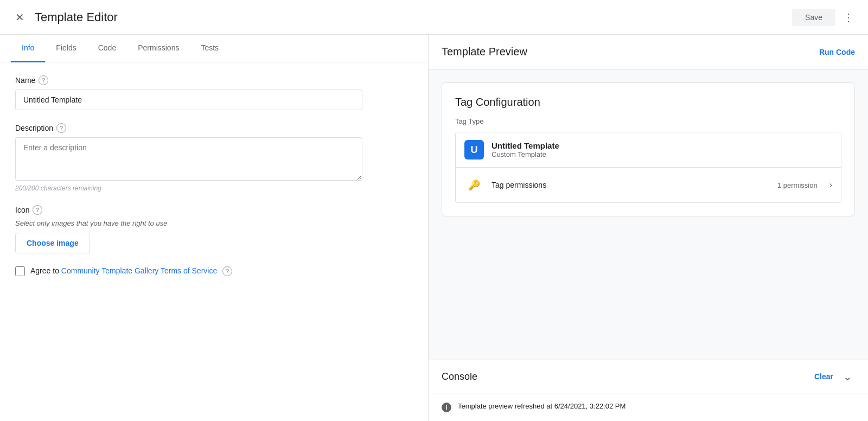 This screenshot has height=421, width=868. Describe the element at coordinates (20, 271) in the screenshot. I see `tos-checkbox` at that location.